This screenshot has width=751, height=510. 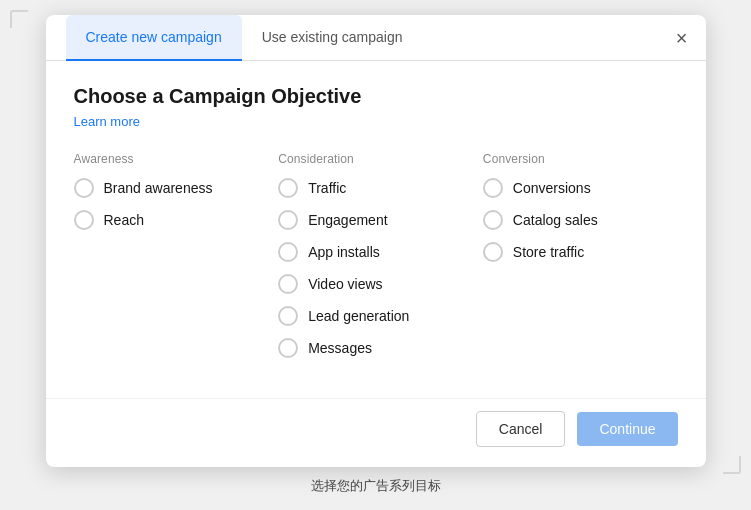 I want to click on awareness-column: Awareness Brand awareness Reach, so click(x=172, y=261).